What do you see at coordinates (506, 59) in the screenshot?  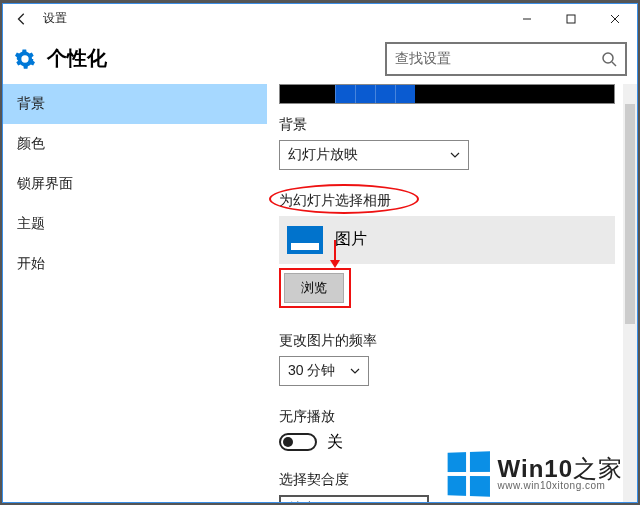 I see `search-input: 查找设置` at bounding box center [506, 59].